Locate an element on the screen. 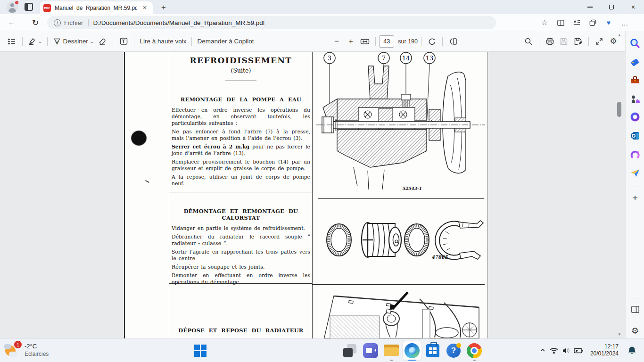 The width and height of the screenshot is (644, 362). ask-copilot-button: Demander à Copilot is located at coordinates (225, 41).